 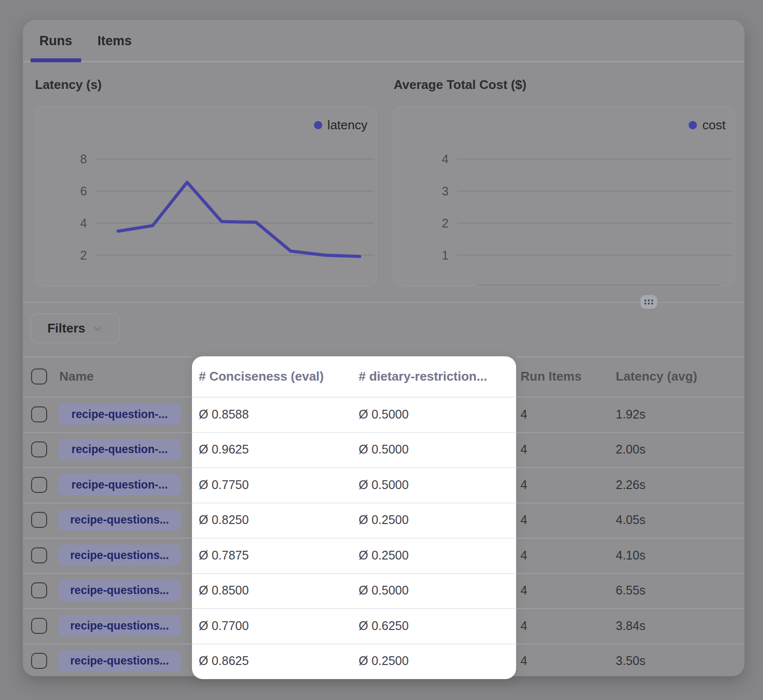 I want to click on svg-text: 2, so click(x=84, y=255).